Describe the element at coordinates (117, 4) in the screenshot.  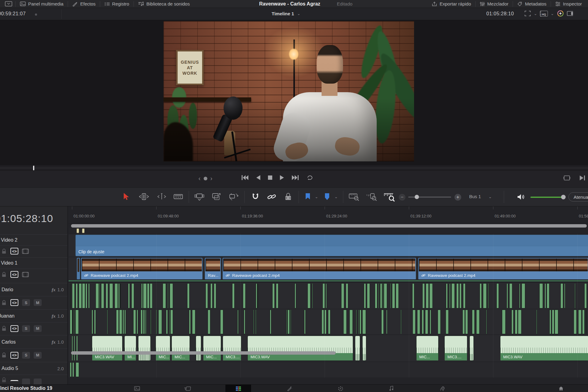
I see `index-button: Registro` at that location.